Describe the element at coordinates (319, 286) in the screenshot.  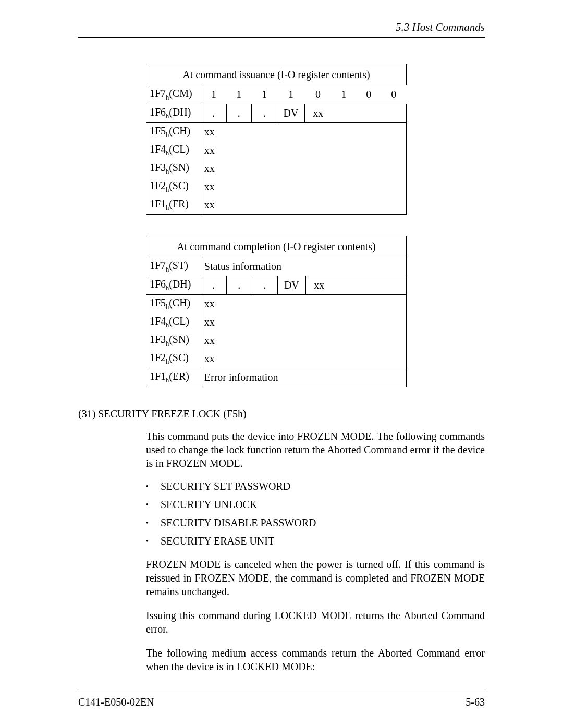
I see `t2-r2-b4: xx` at that location.